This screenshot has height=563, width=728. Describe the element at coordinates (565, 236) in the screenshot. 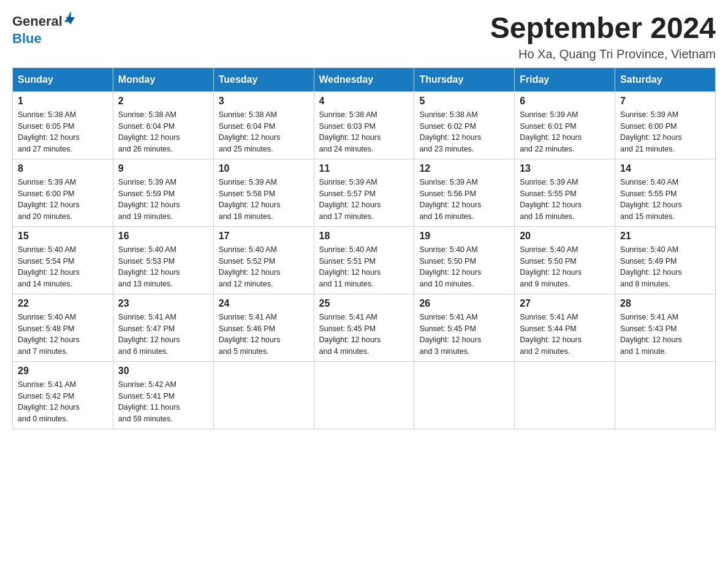

I see `day-number: 20` at that location.